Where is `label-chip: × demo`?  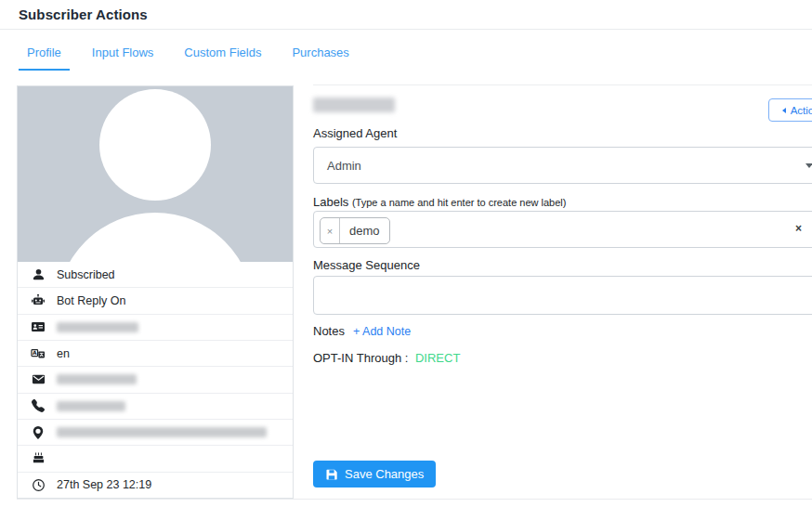
label-chip: × demo is located at coordinates (355, 230).